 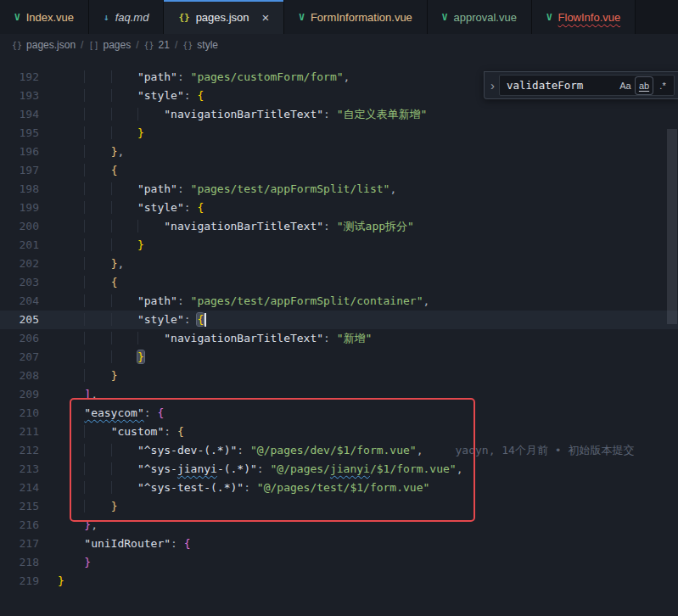 I want to click on code-line: 194 "navigationBarTitleText": "自定义表单新增", so click(x=339, y=115).